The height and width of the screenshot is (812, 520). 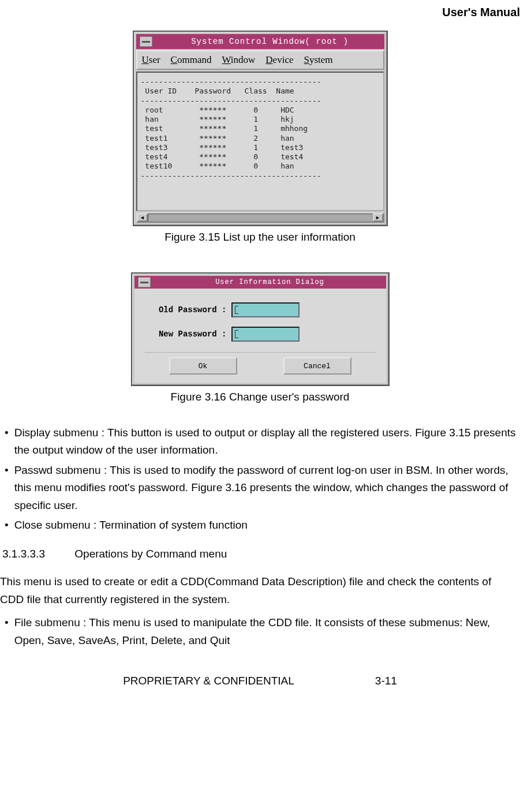 What do you see at coordinates (260, 119) in the screenshot?
I see `table-row: han ****** 1 hkj` at bounding box center [260, 119].